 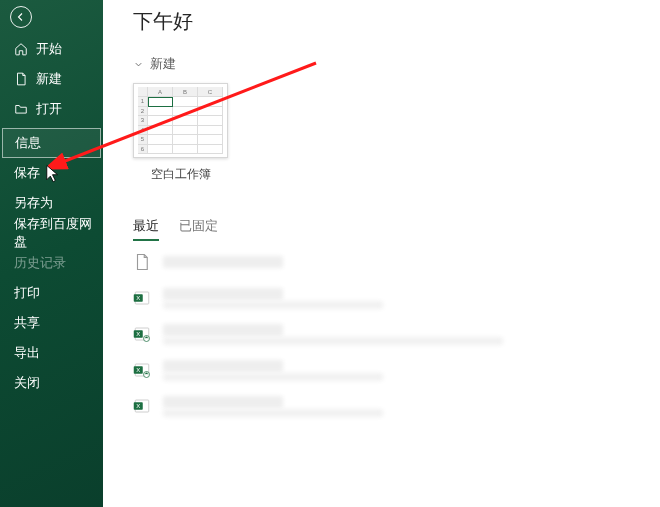 What do you see at coordinates (49, 79) in the screenshot?
I see `sidebar-item-label: 新建` at bounding box center [49, 79].